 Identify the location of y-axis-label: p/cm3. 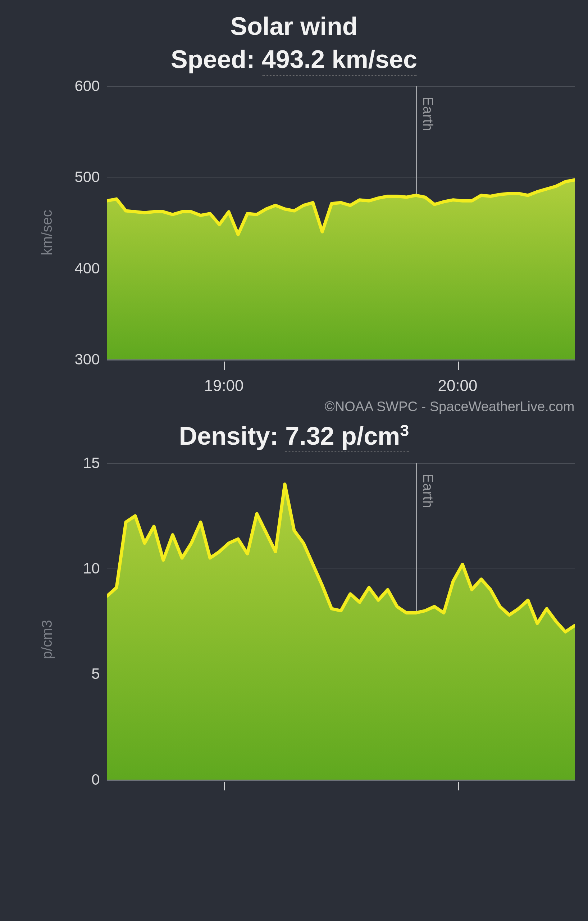
(47, 639).